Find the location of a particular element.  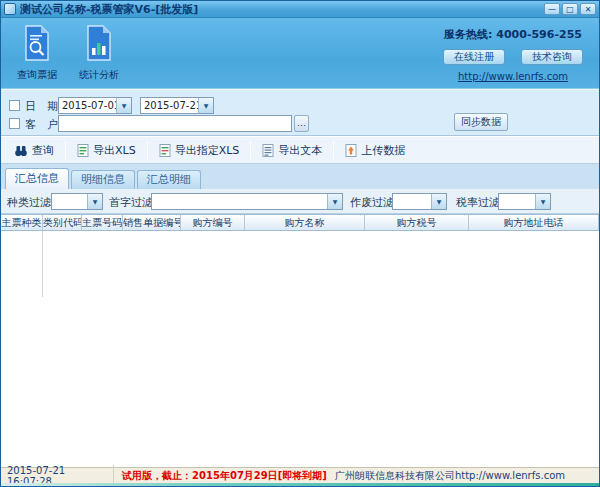

hotline-number: 4000-596-255 is located at coordinates (539, 34).